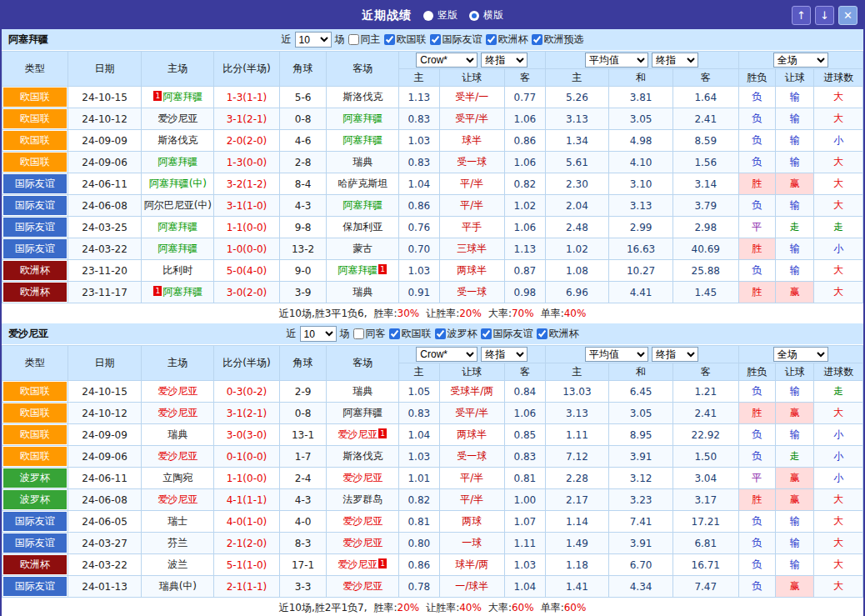 This screenshot has height=616, width=865. Describe the element at coordinates (802, 15) in the screenshot. I see `move-up-button: ↑` at that location.